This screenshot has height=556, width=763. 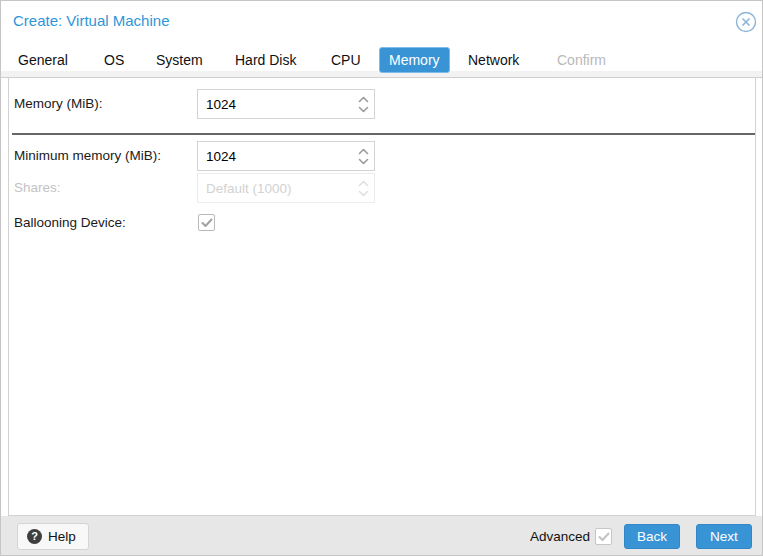 I want to click on min-memory-field, so click(x=286, y=156).